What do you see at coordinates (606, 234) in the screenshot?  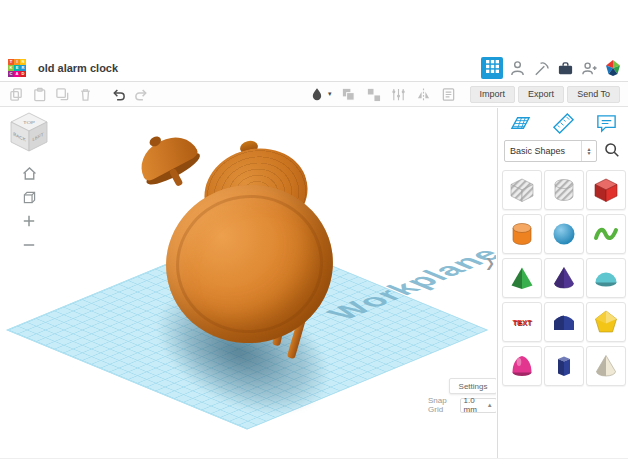 I see `shape-tile-scribble` at bounding box center [606, 234].